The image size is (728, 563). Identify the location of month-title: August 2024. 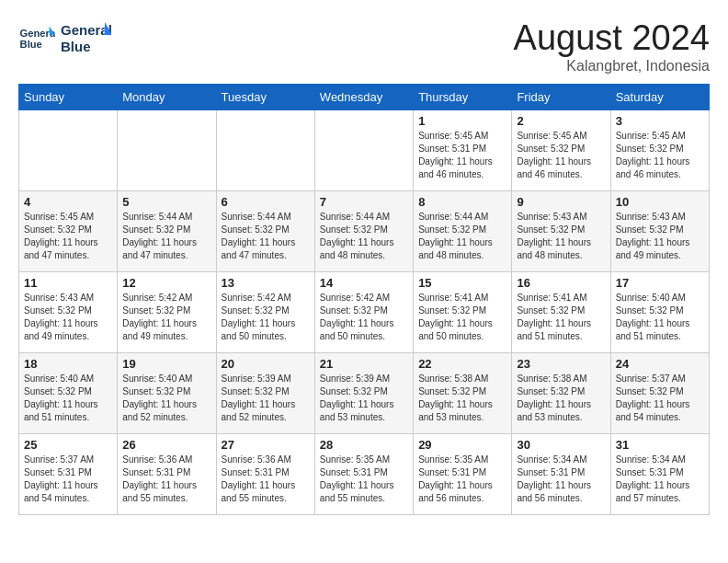
(612, 39).